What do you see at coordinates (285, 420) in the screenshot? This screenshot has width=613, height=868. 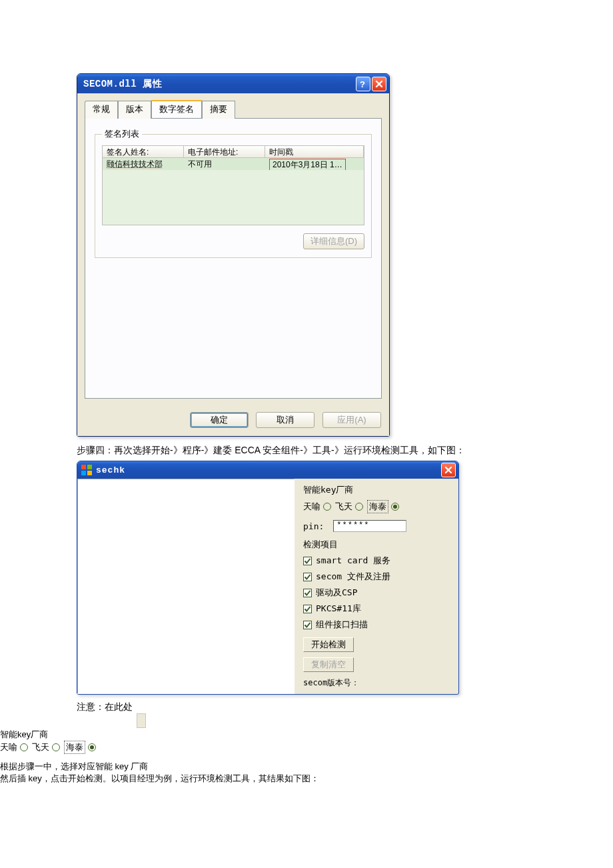 I see `cancel-button: 取消` at bounding box center [285, 420].